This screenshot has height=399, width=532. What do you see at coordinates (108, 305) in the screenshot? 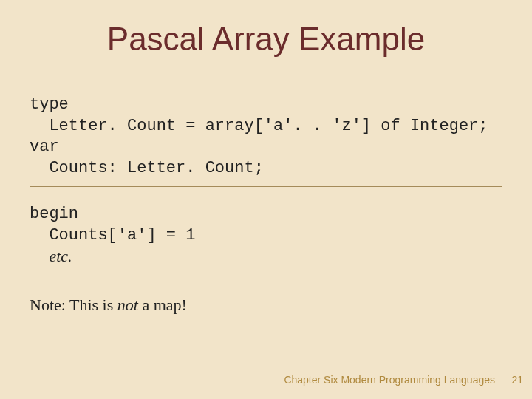
I see `note-text: Note: This is not a map!` at bounding box center [108, 305].